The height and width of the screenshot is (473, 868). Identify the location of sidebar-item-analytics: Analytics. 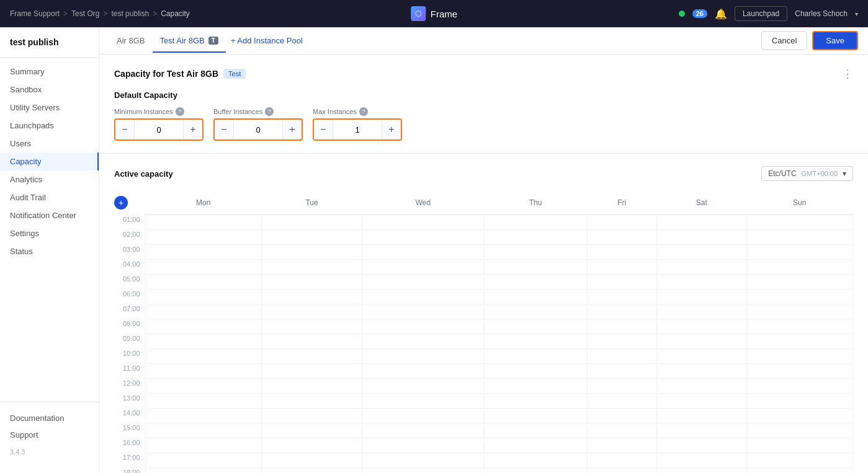
(50, 180).